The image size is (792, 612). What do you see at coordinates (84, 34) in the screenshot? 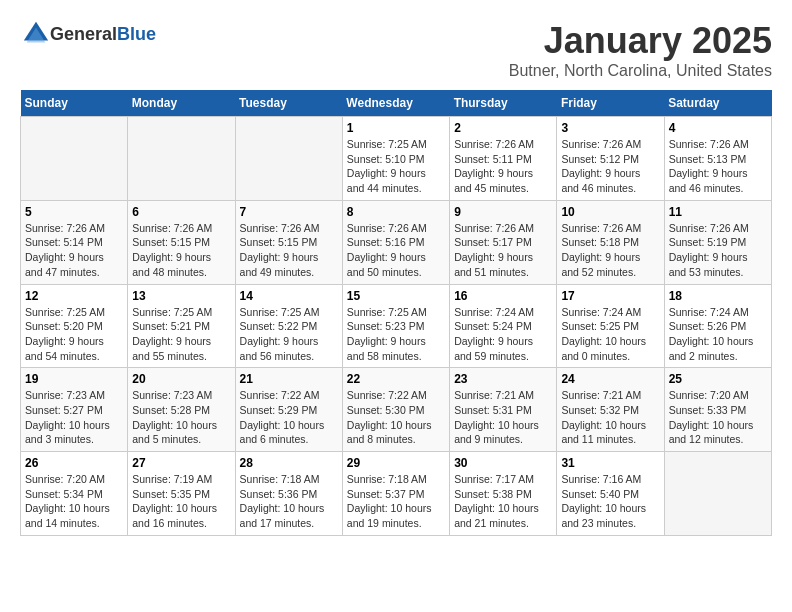
I see `logo-text-general: General` at bounding box center [84, 34].